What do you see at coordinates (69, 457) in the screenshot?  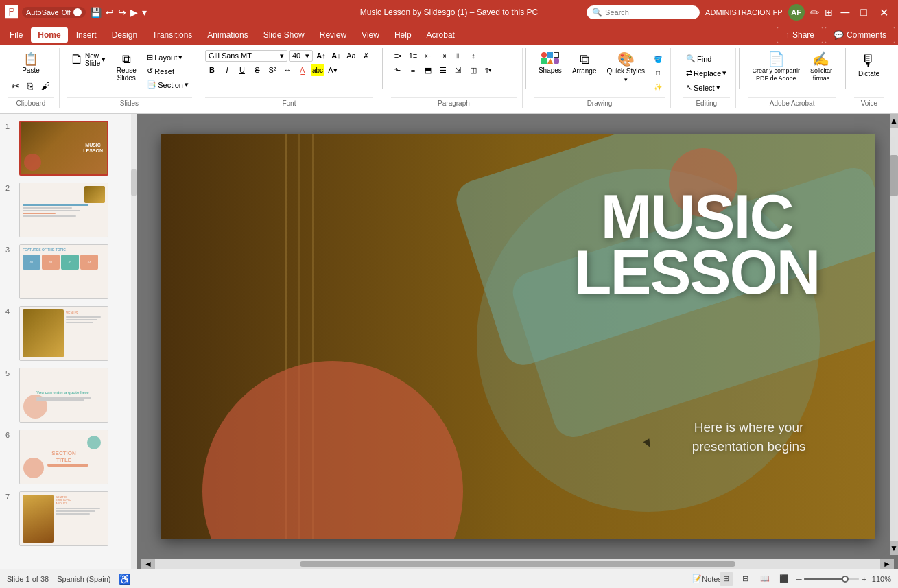 I see `slide-thumb-6: 6 SECTIONTITLE` at bounding box center [69, 457].